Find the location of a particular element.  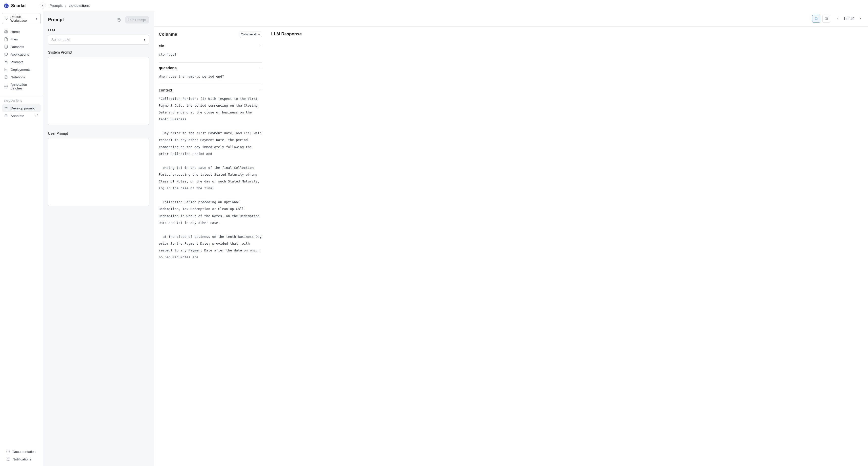

user-prompt-input is located at coordinates (98, 172).